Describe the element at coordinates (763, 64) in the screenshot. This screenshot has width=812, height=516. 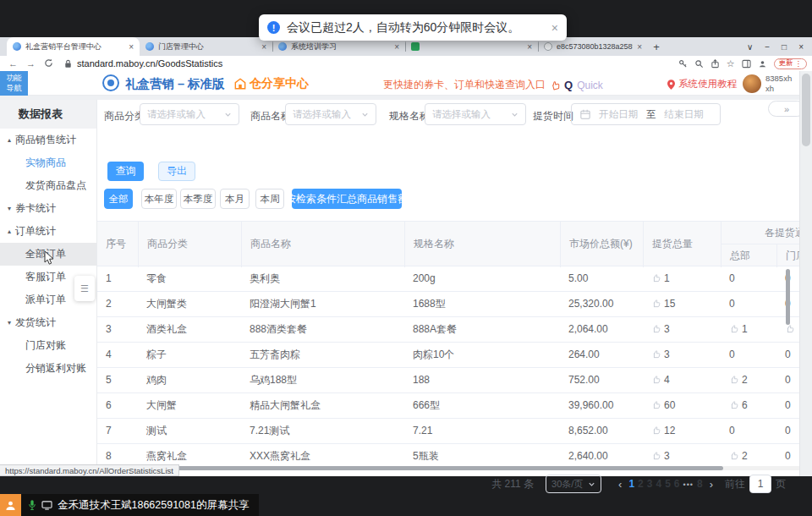
I see `profile-avatar-icon` at that location.